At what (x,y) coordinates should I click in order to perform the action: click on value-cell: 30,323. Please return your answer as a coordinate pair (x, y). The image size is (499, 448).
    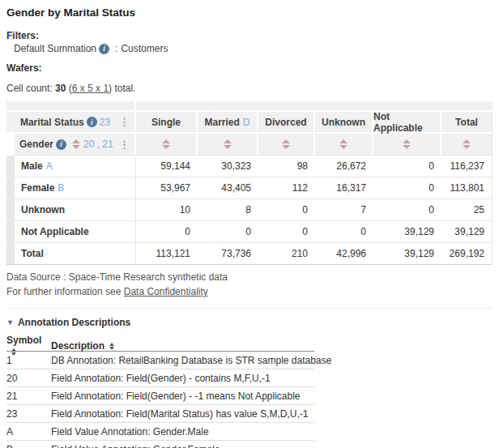
    Looking at the image, I should click on (228, 167).